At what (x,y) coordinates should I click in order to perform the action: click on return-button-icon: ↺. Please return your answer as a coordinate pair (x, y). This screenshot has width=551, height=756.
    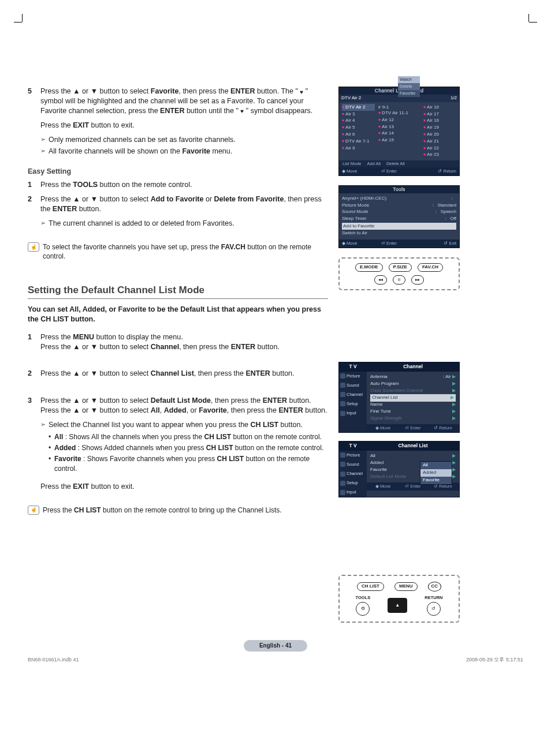
    Looking at the image, I should click on (434, 609).